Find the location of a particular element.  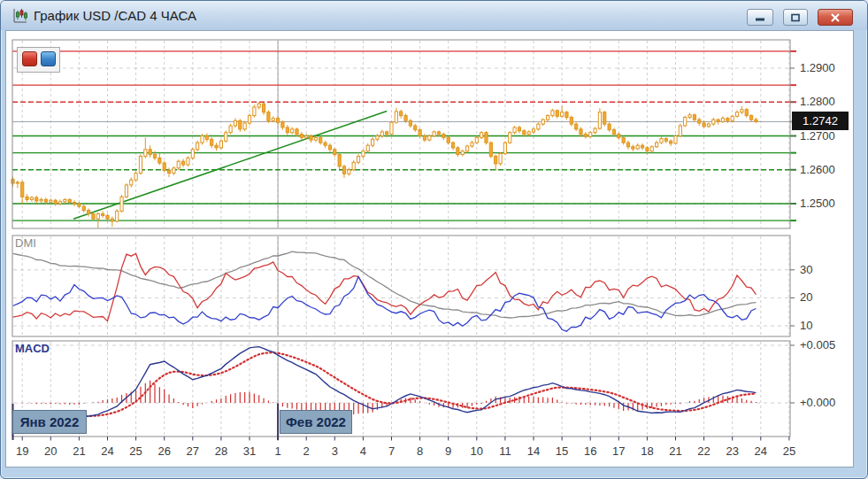

titlebar: График USD /CAD 4 ЧАСА is located at coordinates (434, 16).